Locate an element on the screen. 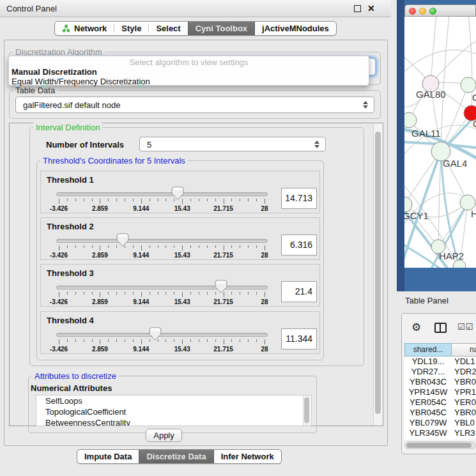 The height and width of the screenshot is (476, 476). settings-scrollbar-thumb is located at coordinates (378, 273).